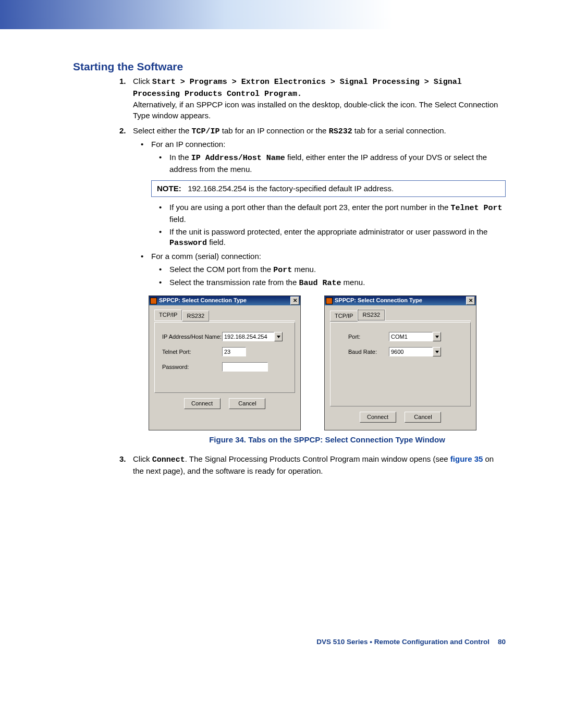  What do you see at coordinates (319, 99) in the screenshot?
I see `step-1: Click Start > Programs > Extron Electron…` at bounding box center [319, 99].